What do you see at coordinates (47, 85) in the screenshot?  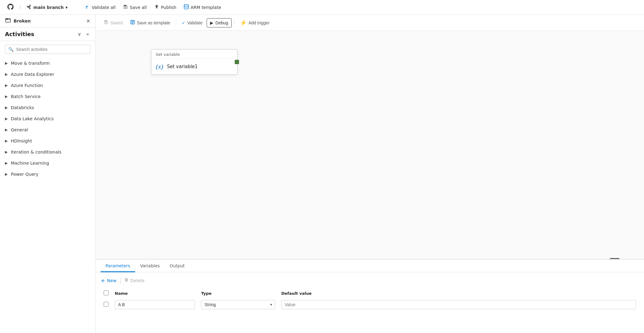 I see `activity-item-azure-function: ▶ Azure Function` at bounding box center [47, 85].